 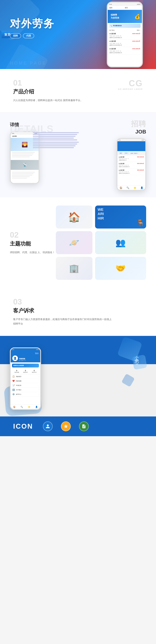 What do you see at coordinates (121, 268) in the screenshot?
I see `handshake-card: 🤝` at bounding box center [121, 268].